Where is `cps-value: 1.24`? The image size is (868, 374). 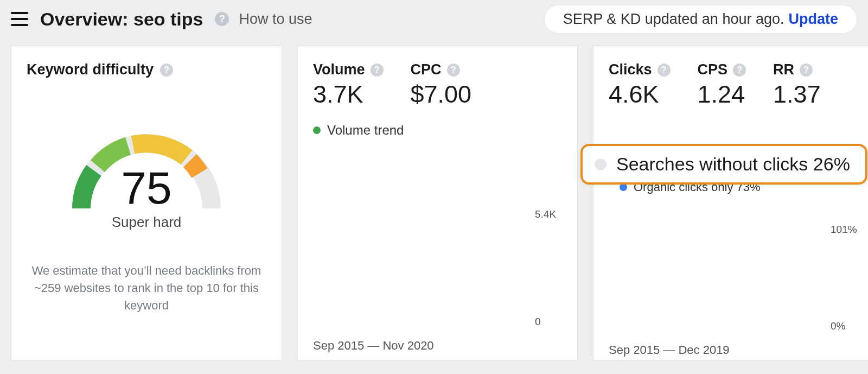 cps-value: 1.24 is located at coordinates (722, 94).